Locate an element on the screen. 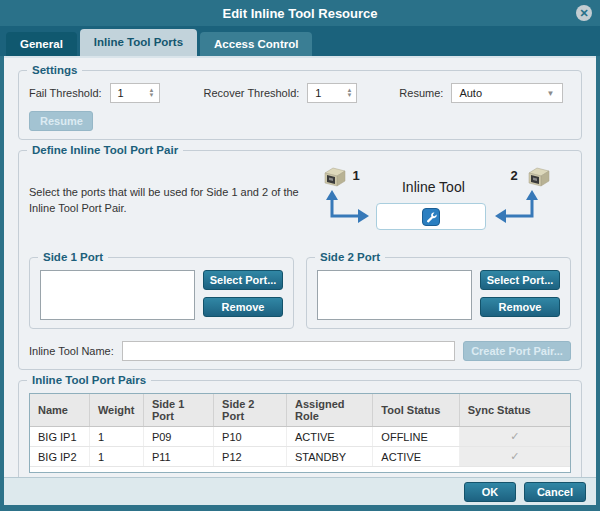  tab-inline-tool-ports: Inline Tool Ports is located at coordinates (138, 42).